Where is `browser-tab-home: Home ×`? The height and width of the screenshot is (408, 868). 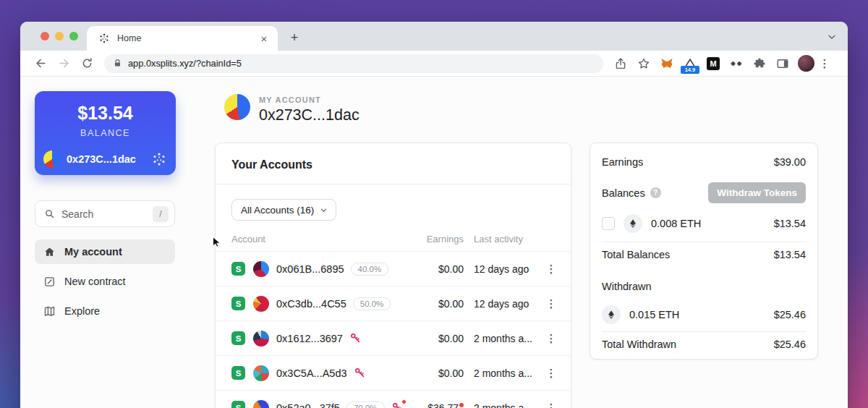 browser-tab-home: Home × is located at coordinates (182, 38).